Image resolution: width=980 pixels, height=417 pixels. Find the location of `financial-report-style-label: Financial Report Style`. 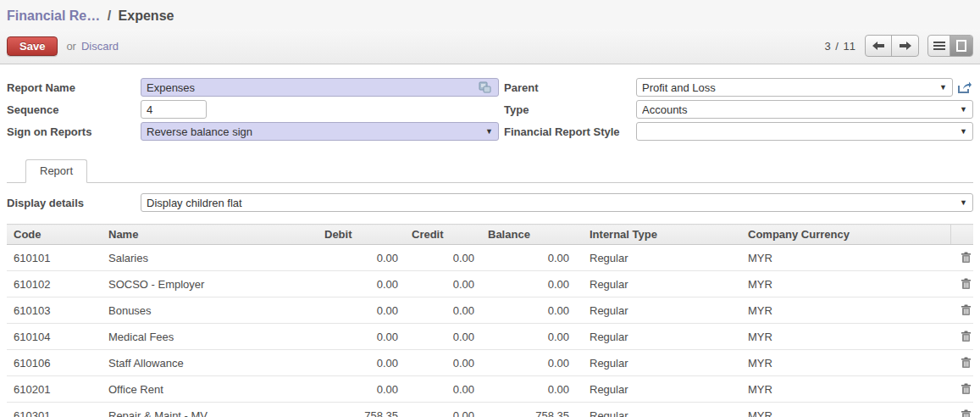

financial-report-style-label: Financial Report Style is located at coordinates (568, 131).